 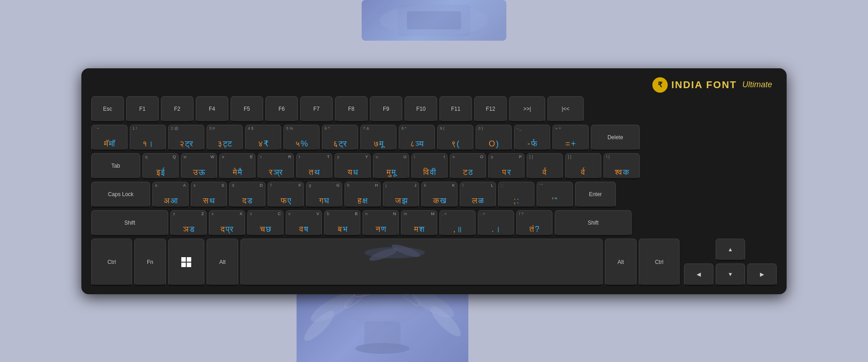 I want to click on row-bottom: Ctrl Fn Alt, so click(x=434, y=262).